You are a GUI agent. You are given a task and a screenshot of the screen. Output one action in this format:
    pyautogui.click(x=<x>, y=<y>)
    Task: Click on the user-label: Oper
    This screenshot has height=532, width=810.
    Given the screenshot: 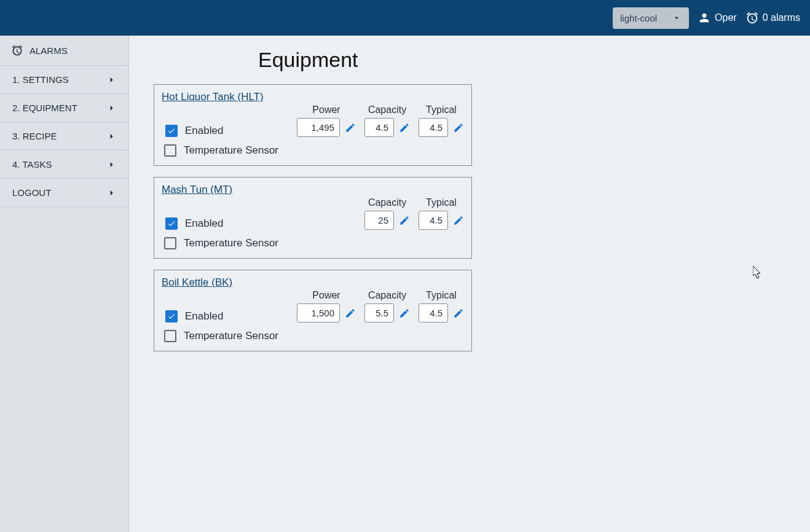 What is the action you would take?
    pyautogui.click(x=726, y=18)
    